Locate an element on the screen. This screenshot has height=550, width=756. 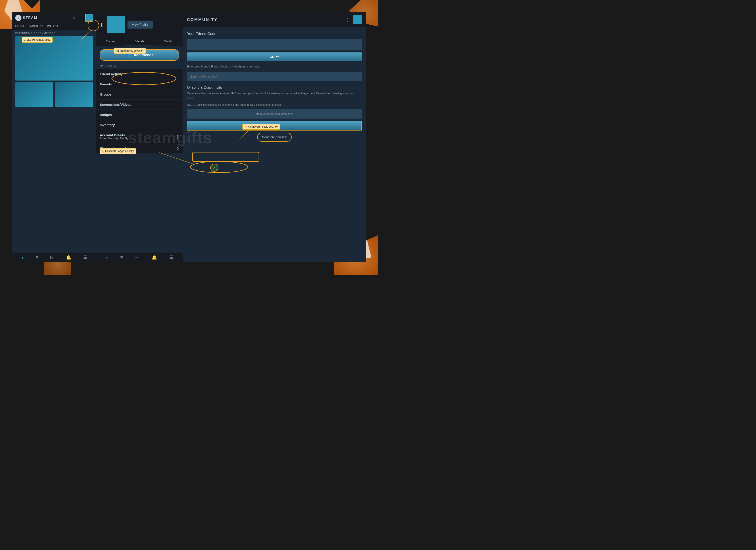
steam-icon: S is located at coordinates (18, 18).